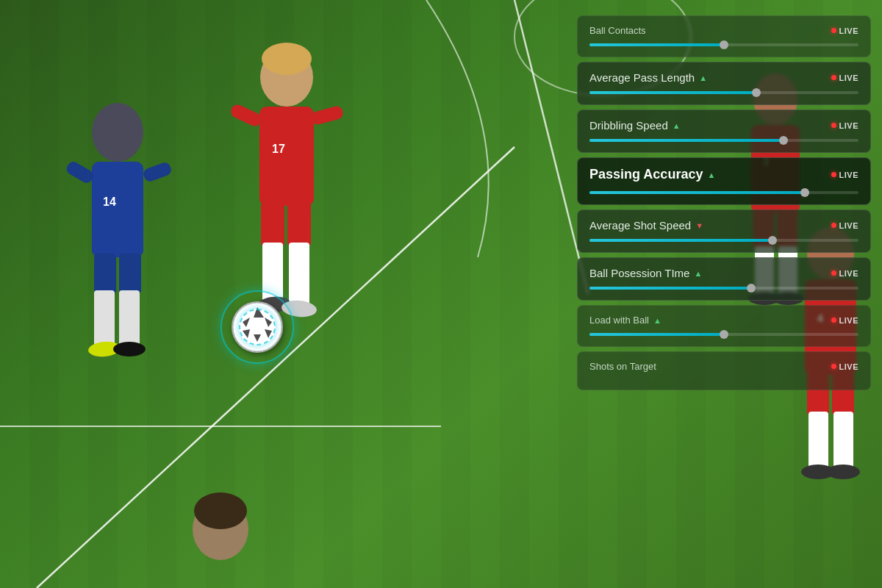  What do you see at coordinates (257, 327) in the screenshot?
I see `soccer-ball` at bounding box center [257, 327].